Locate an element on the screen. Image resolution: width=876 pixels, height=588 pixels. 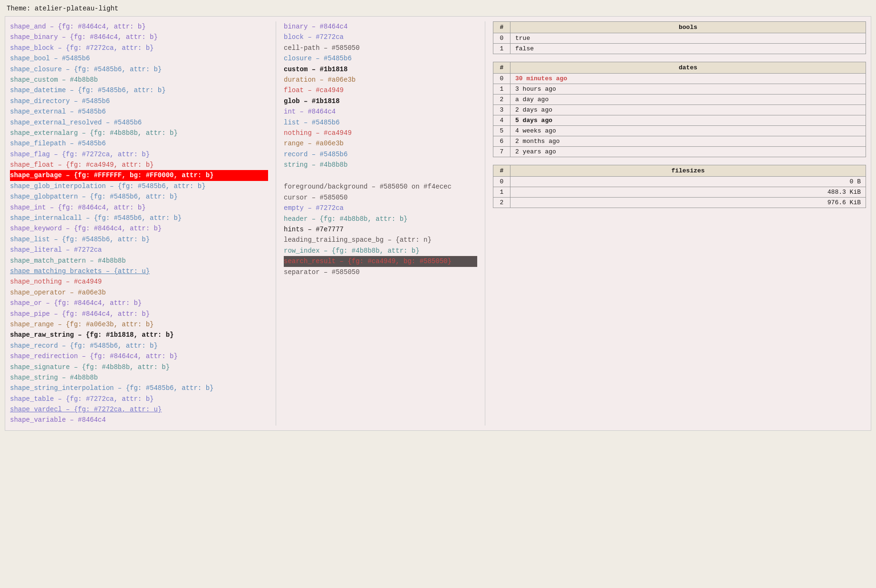
bools-table: # bools 0true1false is located at coordinates (680, 38).